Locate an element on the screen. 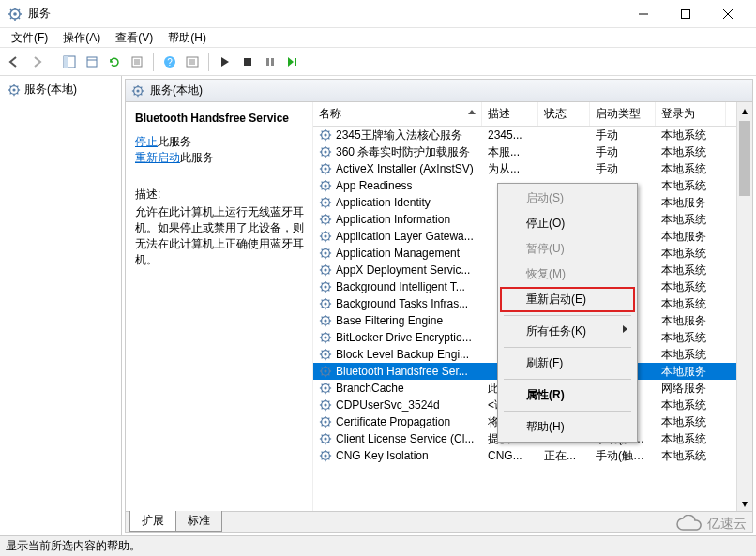 This screenshot has height=556, width=756. back-button is located at coordinates (14, 62).